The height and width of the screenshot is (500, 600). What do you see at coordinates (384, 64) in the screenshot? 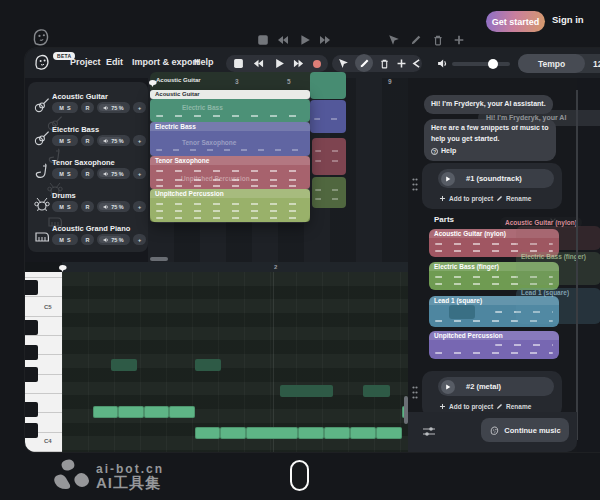
I see `trash-button` at bounding box center [384, 64].